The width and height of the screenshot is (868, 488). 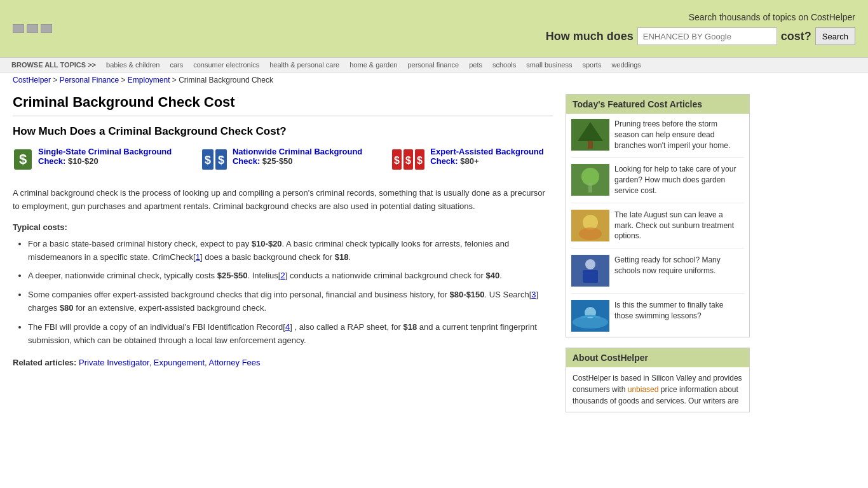 I want to click on sidebar-article-sunburn: The late August sun can leave a mark. Ch…, so click(x=658, y=229).